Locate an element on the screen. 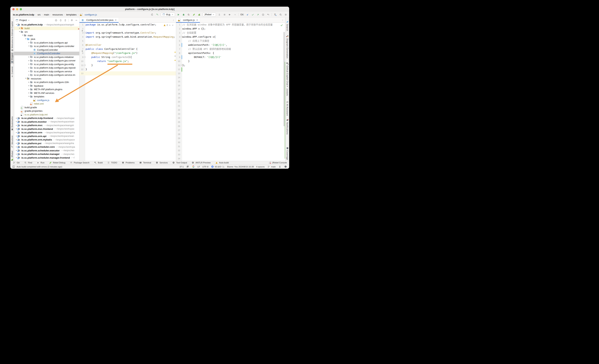 The height and width of the screenshot is (364, 599). tree-item-resources: resources is located at coordinates (47, 79).